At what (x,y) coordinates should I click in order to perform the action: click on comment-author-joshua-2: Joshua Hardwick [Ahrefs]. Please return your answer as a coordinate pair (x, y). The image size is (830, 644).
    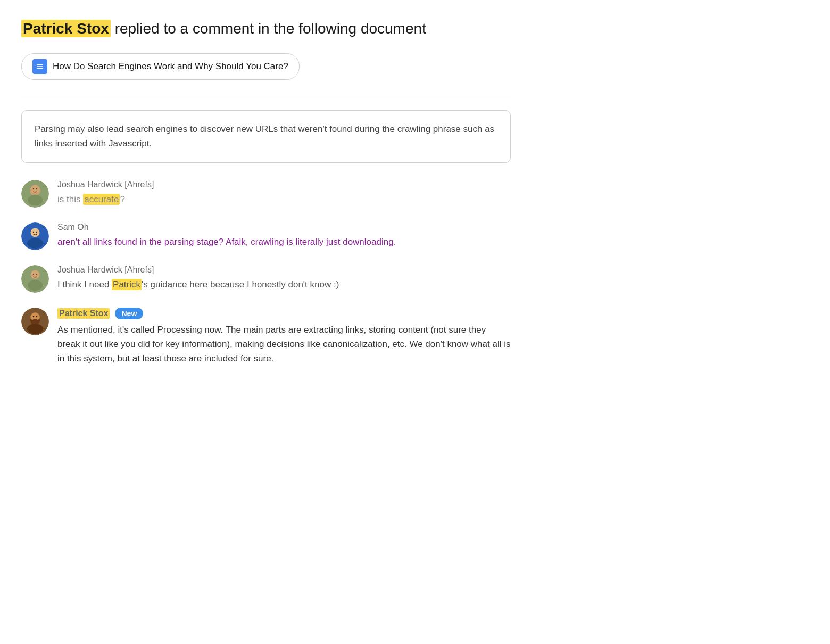
    Looking at the image, I should click on (284, 270).